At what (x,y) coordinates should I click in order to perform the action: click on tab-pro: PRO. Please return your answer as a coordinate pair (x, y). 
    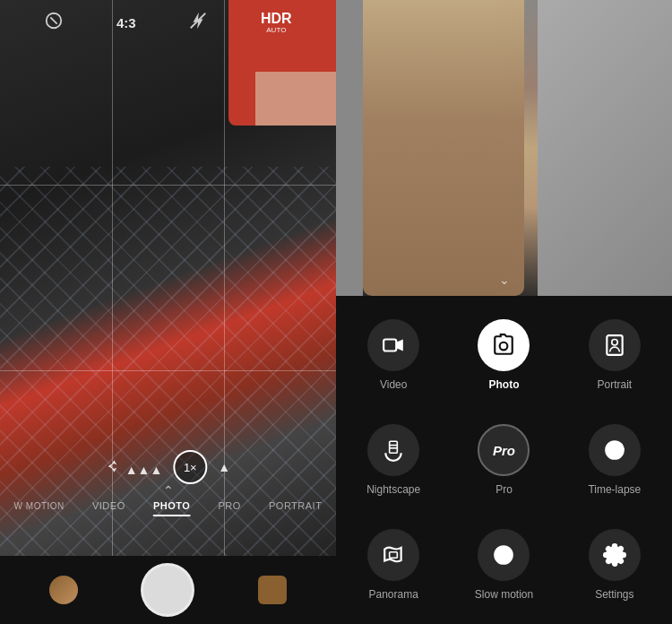
    Looking at the image, I should click on (229, 506).